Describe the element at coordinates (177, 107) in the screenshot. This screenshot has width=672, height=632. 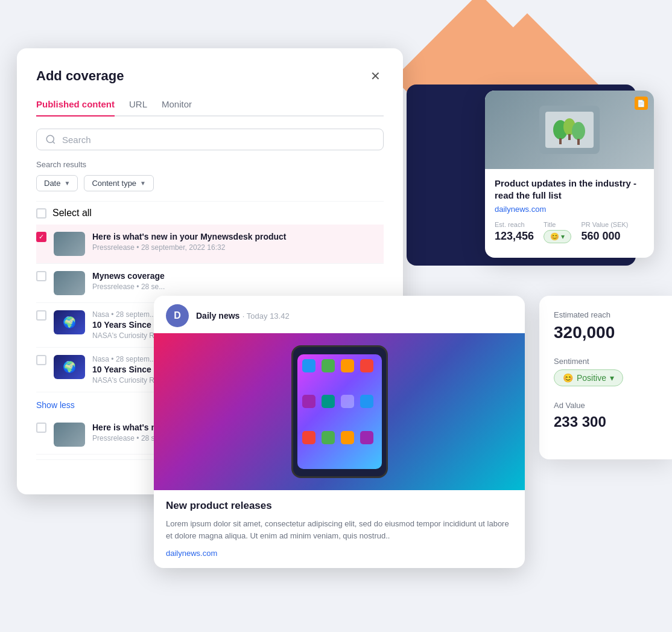
I see `tab-monitor: Monitor` at that location.